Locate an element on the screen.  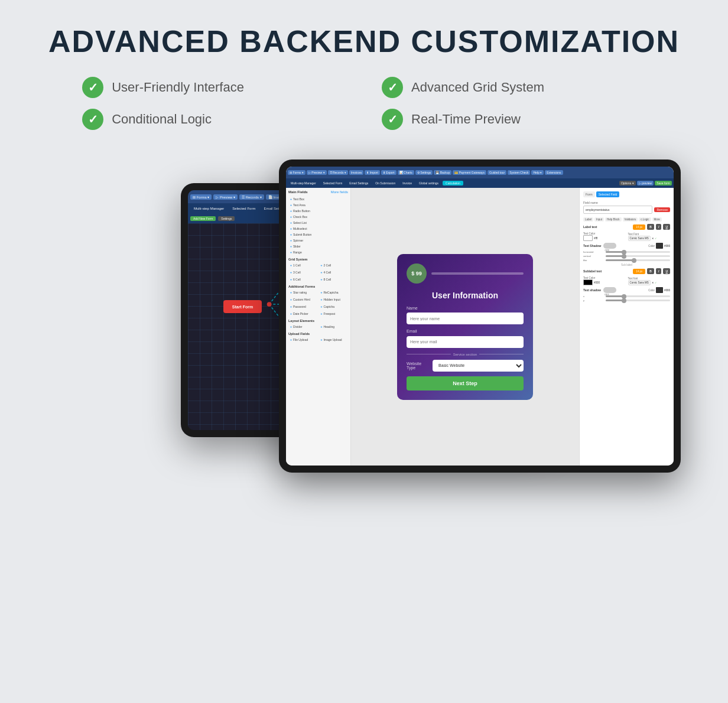
ft-btn-forms: ⊞ Forms ▾ is located at coordinates (297, 173).